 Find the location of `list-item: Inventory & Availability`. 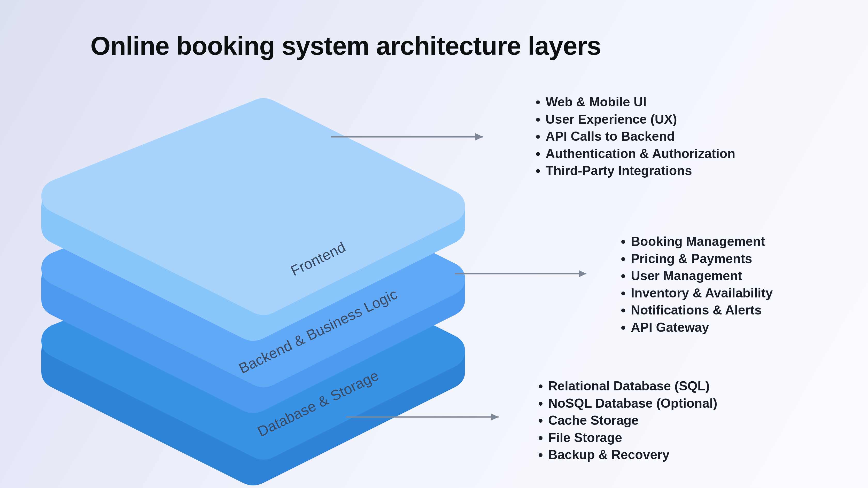

list-item: Inventory & Availability is located at coordinates (702, 293).